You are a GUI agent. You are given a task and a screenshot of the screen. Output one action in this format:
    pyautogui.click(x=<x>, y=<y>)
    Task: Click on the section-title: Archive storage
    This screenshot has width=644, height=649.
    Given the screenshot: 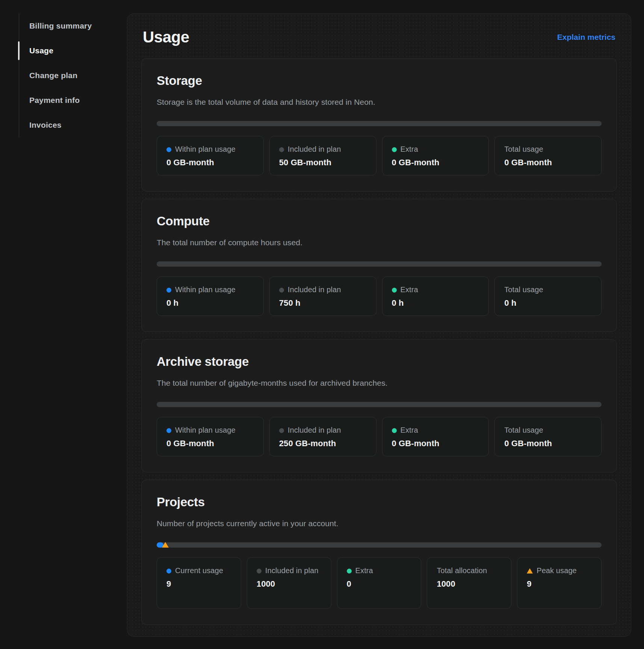 What is the action you would take?
    pyautogui.click(x=379, y=362)
    